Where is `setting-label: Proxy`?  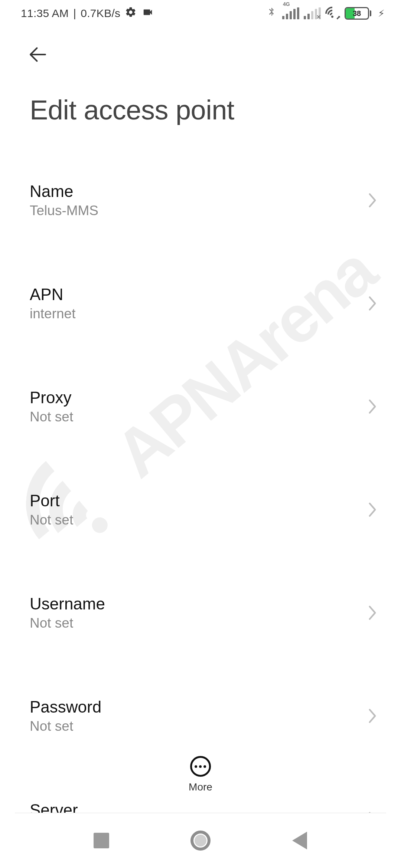
setting-label: Proxy is located at coordinates (198, 398).